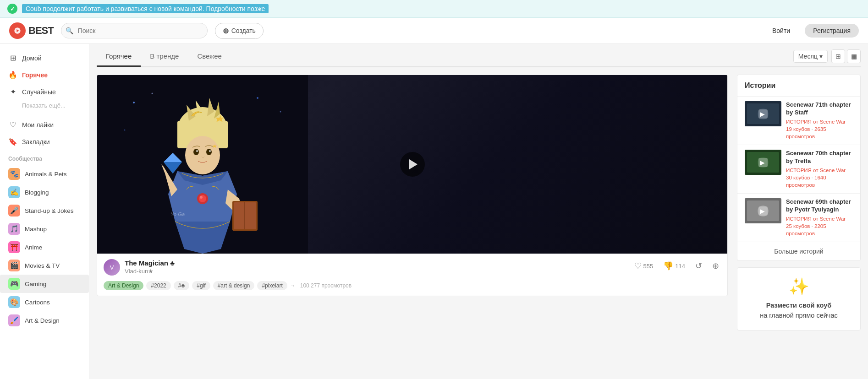 The height and width of the screenshot is (379, 868). Describe the element at coordinates (41, 31) in the screenshot. I see `logo-text: BEST` at that location.